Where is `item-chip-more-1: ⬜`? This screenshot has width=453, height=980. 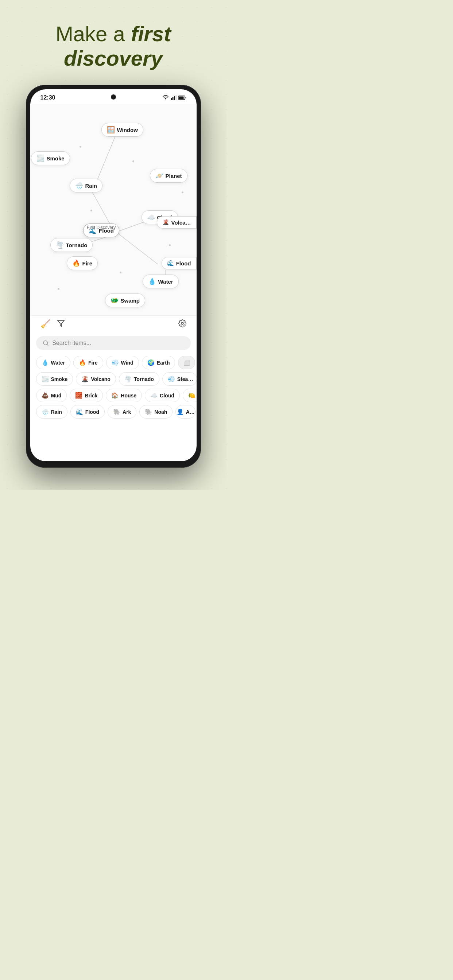 item-chip-more-1: ⬜ is located at coordinates (187, 363).